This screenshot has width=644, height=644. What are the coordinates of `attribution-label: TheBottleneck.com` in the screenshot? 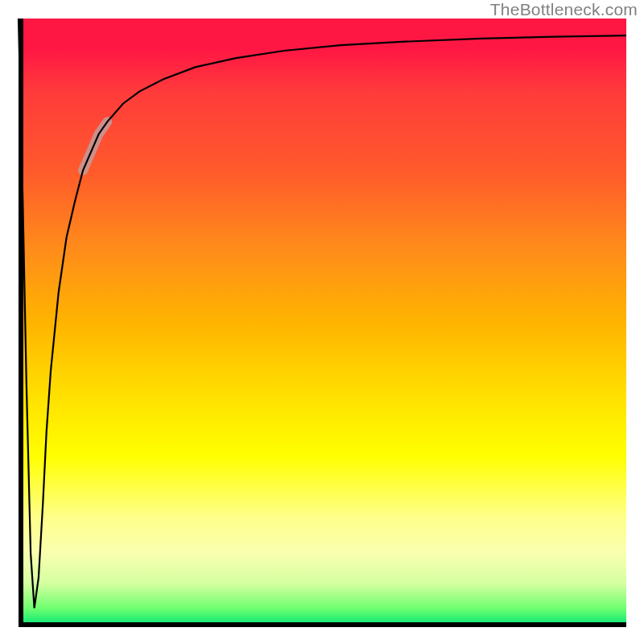 It's located at (564, 10).